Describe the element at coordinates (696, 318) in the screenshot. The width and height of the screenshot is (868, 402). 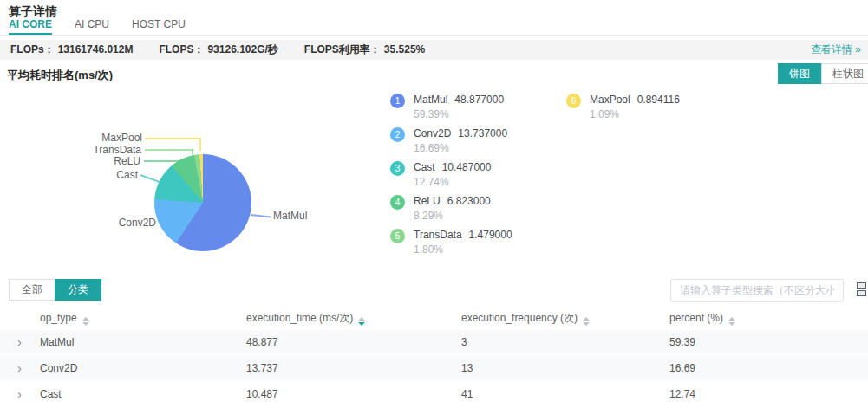
I see `column-label: percent (%)` at that location.